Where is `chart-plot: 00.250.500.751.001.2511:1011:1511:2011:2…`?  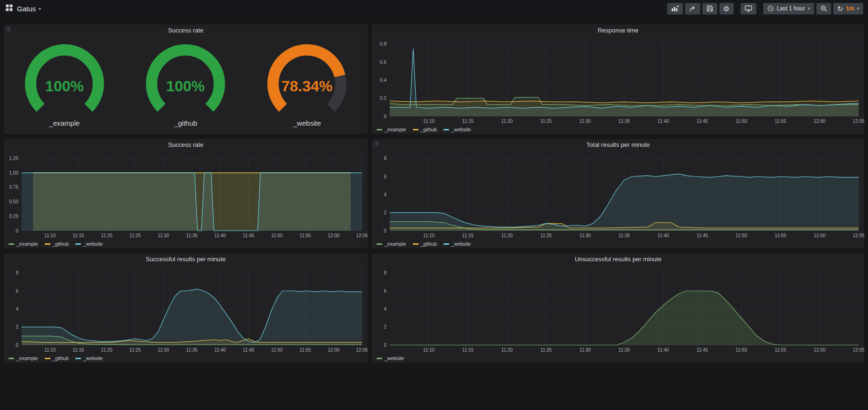
chart-plot: 00.250.500.751.001.2511:1011:1511:2011:2… is located at coordinates (185, 195).